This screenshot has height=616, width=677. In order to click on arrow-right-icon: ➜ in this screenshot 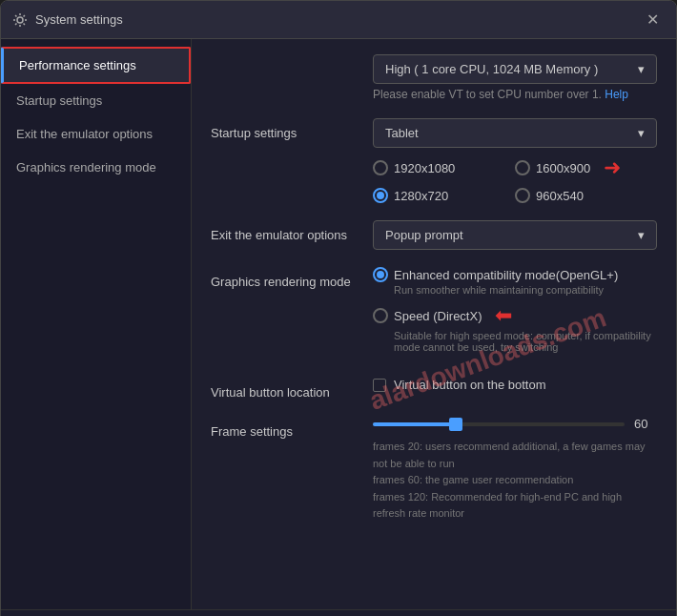, I will do `click(612, 168)`.